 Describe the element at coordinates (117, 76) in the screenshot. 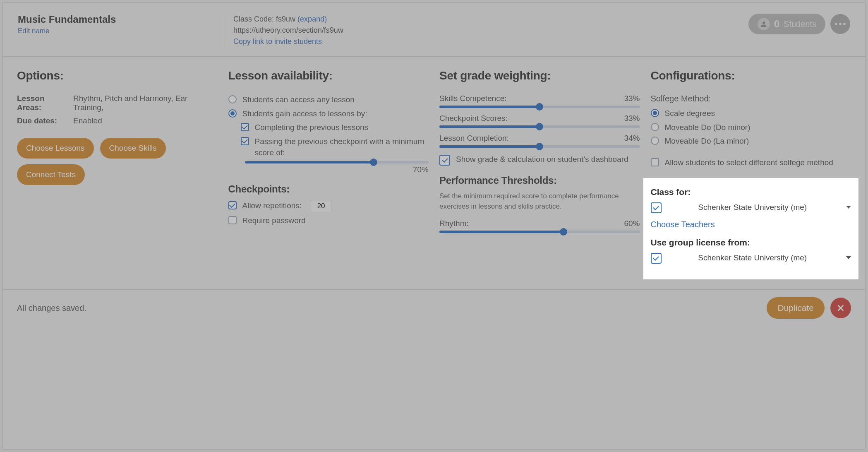

I see `options-heading: Options:` at that location.